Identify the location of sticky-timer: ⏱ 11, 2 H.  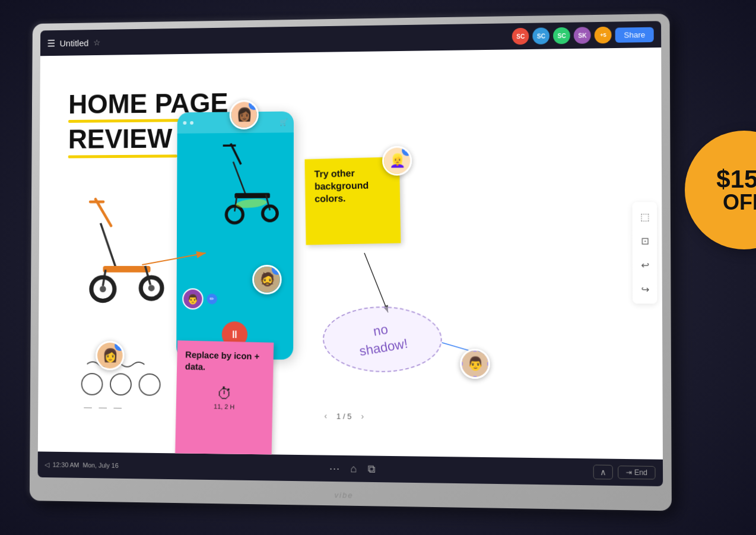
(224, 397).